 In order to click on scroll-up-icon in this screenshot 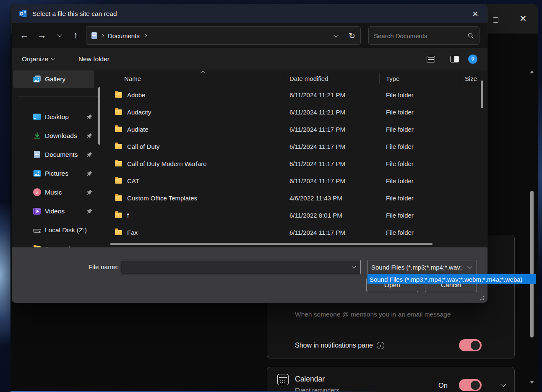, I will do `click(532, 72)`.